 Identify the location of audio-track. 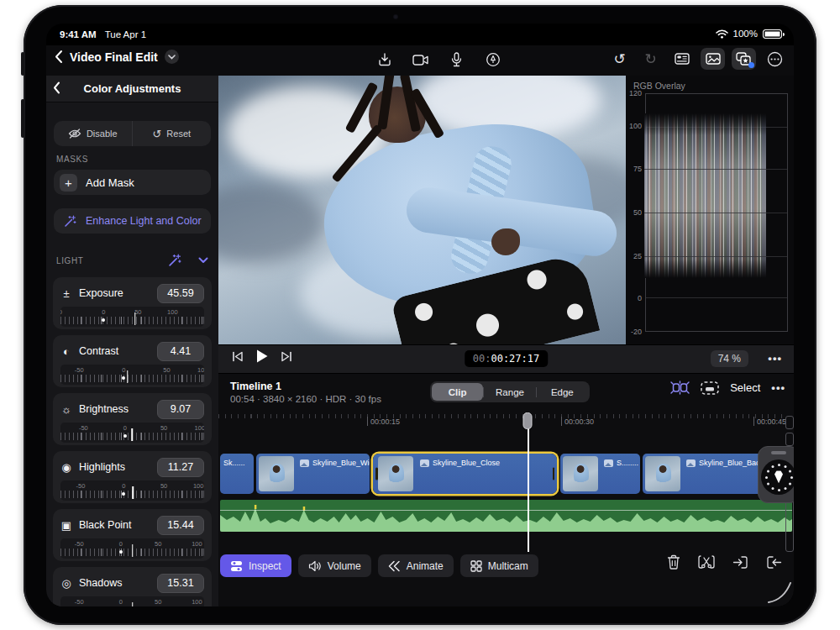
(506, 516).